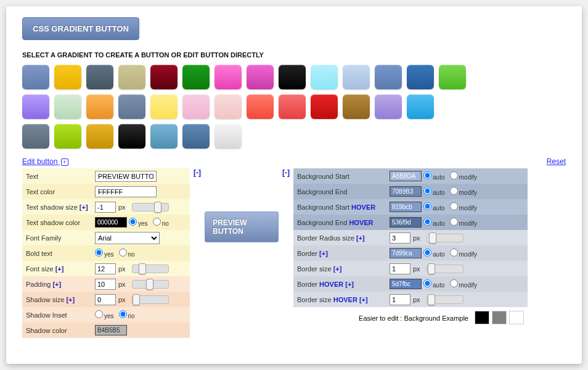 The height and width of the screenshot is (370, 588). What do you see at coordinates (242, 227) in the screenshot?
I see `preview-button: PREVIEW BUTTON` at bounding box center [242, 227].